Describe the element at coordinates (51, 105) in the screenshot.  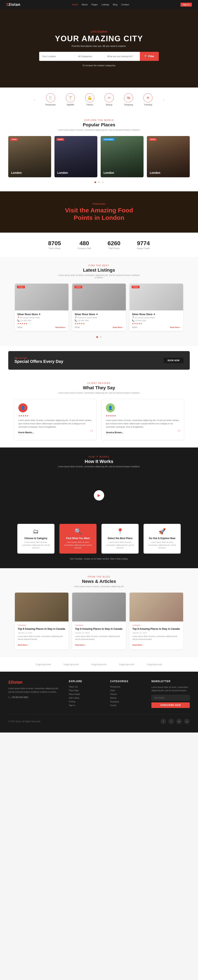
I see `category-restaurant-label: Restaurant` at that location.